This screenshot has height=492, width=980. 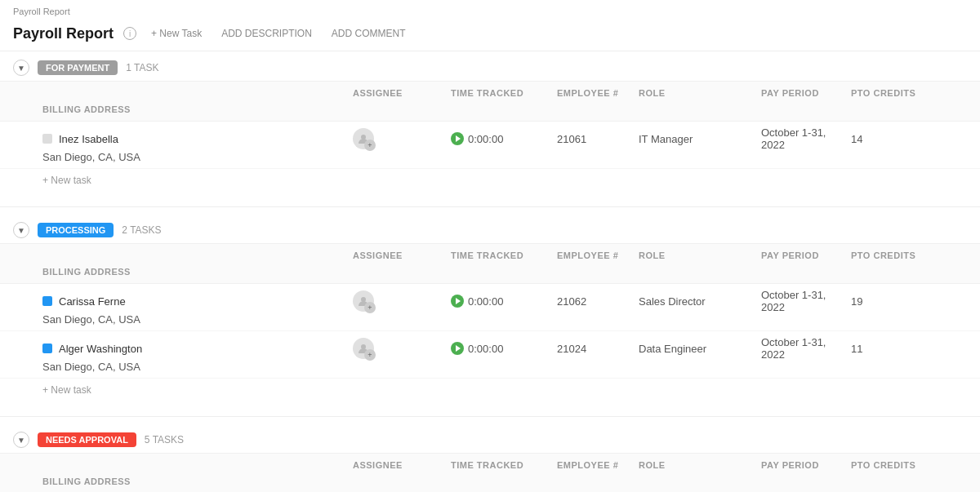 I want to click on table-row: Alger Washington + 0:00:00 21024Data Eng…, so click(x=490, y=355).